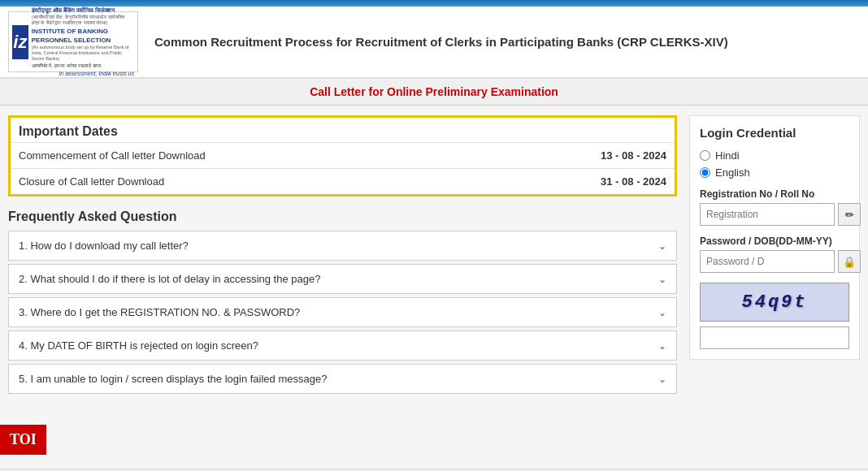  Describe the element at coordinates (83, 20) in the screenshot. I see `institute-sub-hindi: (भारतीय रिज़र्व बैंक, केंद्रीय वित्तीय स…` at that location.